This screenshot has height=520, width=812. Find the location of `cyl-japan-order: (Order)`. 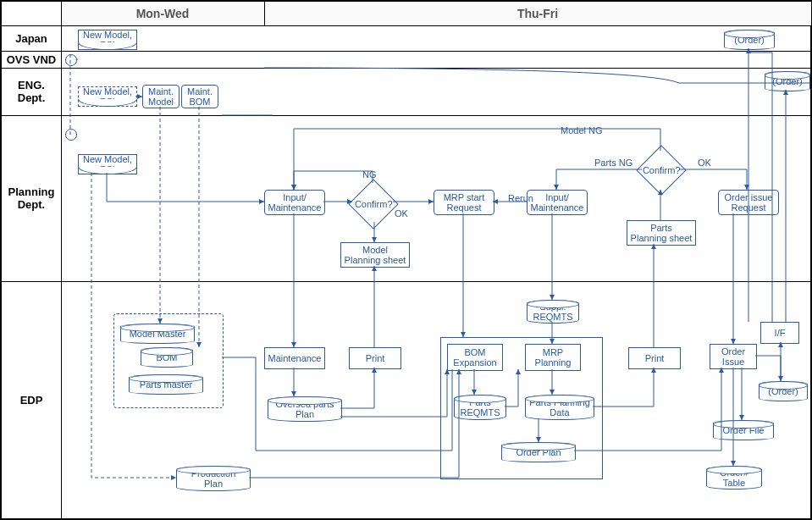

cyl-japan-order: (Order) is located at coordinates (749, 40).